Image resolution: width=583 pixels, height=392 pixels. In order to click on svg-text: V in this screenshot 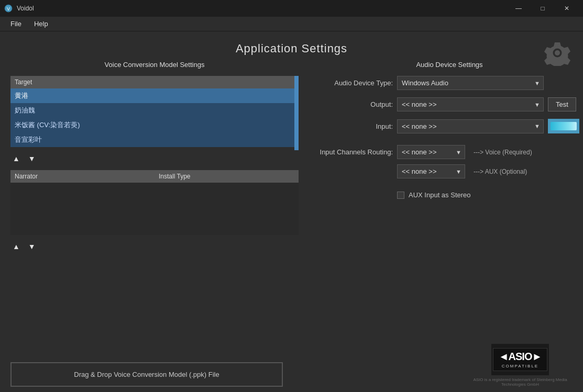, I will do `click(8, 9)`.